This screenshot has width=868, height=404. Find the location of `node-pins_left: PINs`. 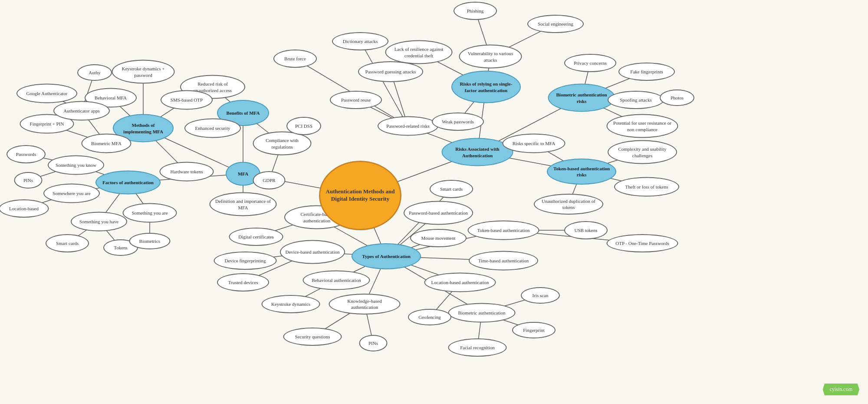

node-pins_left: PINs is located at coordinates (29, 180).